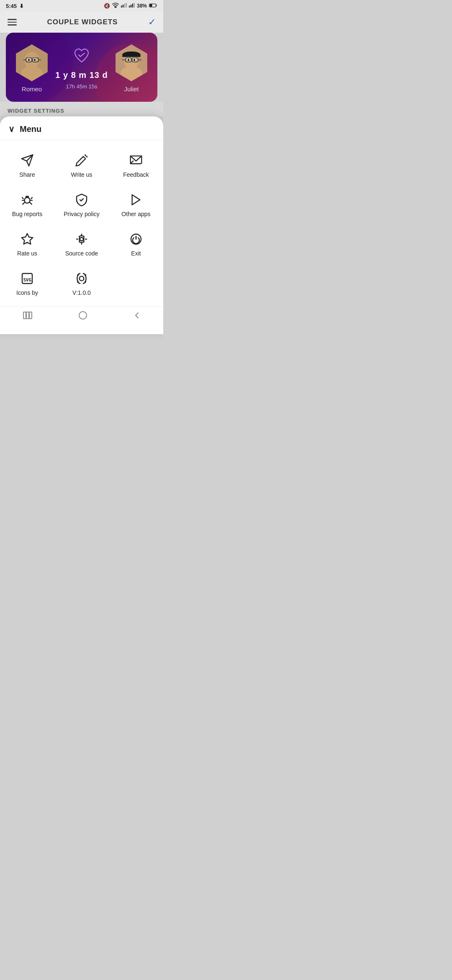  Describe the element at coordinates (131, 63) in the screenshot. I see `person2-avatar` at that location.